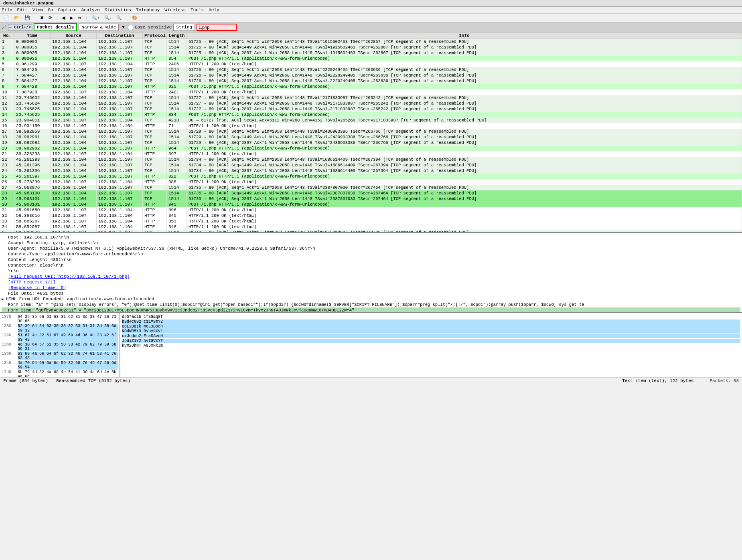 The width and height of the screenshot is (742, 560). Describe the element at coordinates (371, 137) in the screenshot. I see `table-row: 18 38.982981 192.168.1.104 192.168.1.107…` at that location.